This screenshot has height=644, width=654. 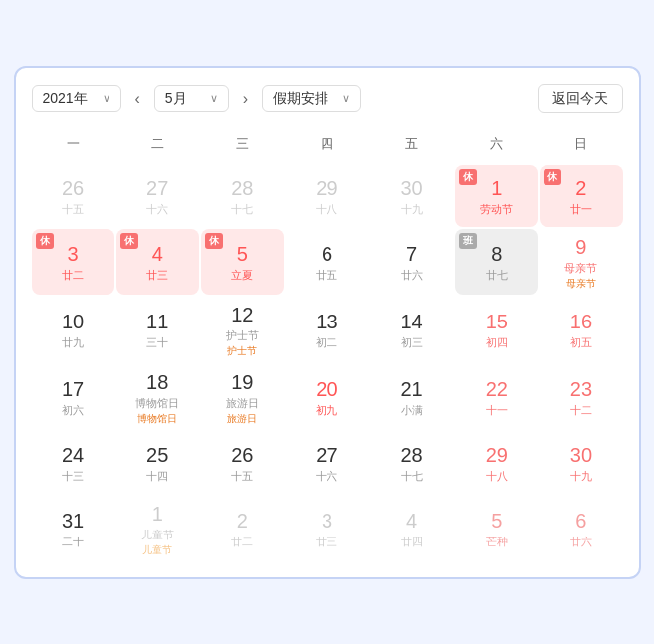 I want to click on day-number: 7, so click(x=412, y=254).